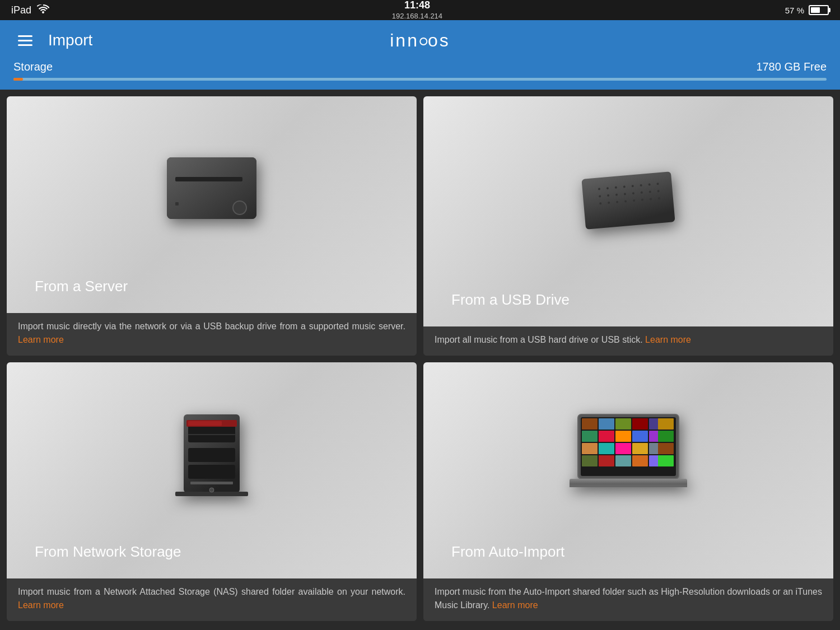 The image size is (840, 630). What do you see at coordinates (508, 551) in the screenshot?
I see `auto-import-card-title: From Auto-Import` at bounding box center [508, 551].